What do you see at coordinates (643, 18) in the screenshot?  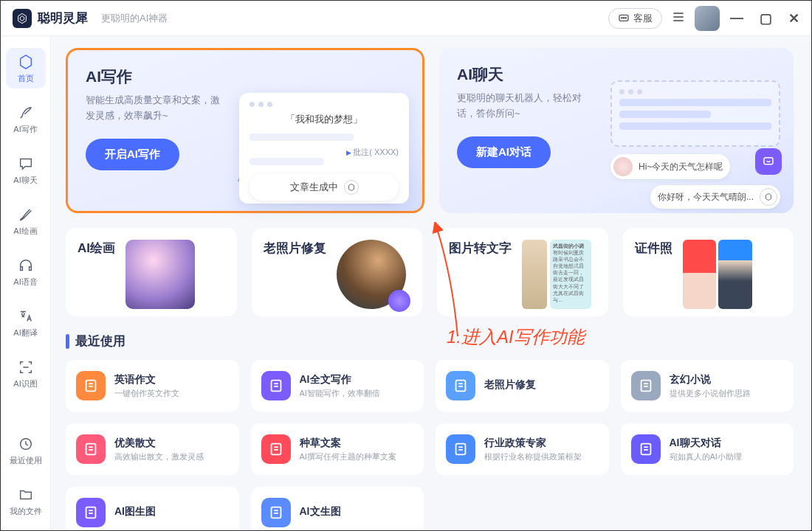 I see `customer-service-label: 客服` at bounding box center [643, 18].